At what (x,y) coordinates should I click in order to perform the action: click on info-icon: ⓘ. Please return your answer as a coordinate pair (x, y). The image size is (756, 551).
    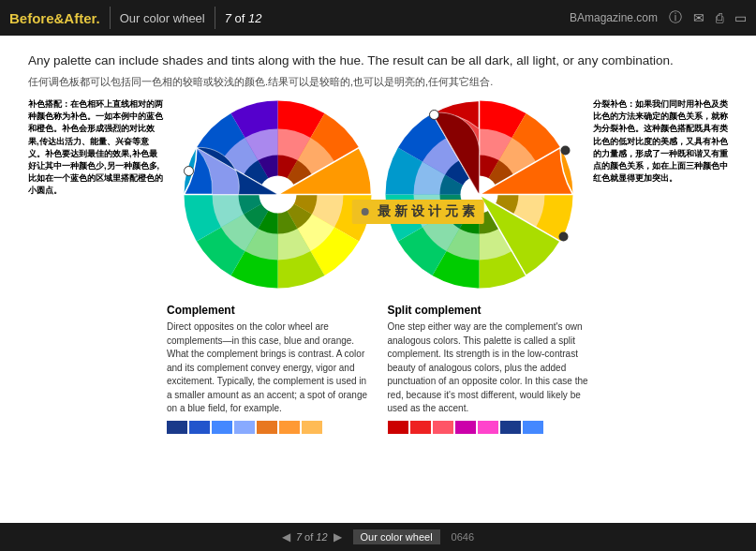
    Looking at the image, I should click on (675, 18).